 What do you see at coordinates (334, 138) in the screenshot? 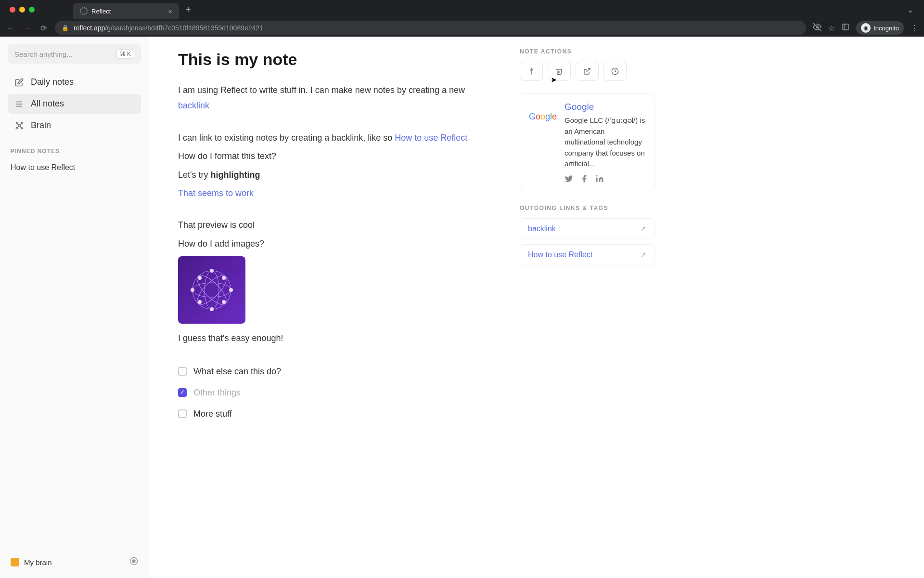
I see `paragraph: I can link to existing notes by creating…` at bounding box center [334, 138].